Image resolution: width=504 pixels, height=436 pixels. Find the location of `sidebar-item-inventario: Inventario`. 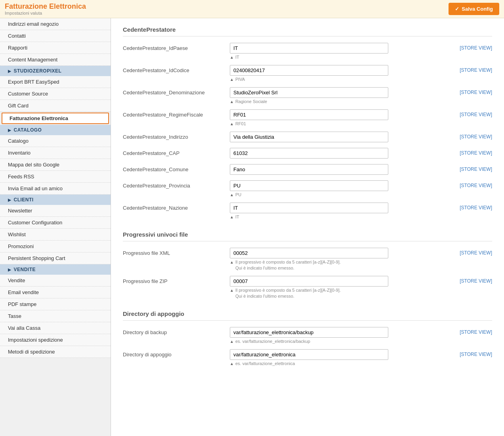

sidebar-item-inventario: Inventario is located at coordinates (55, 153).